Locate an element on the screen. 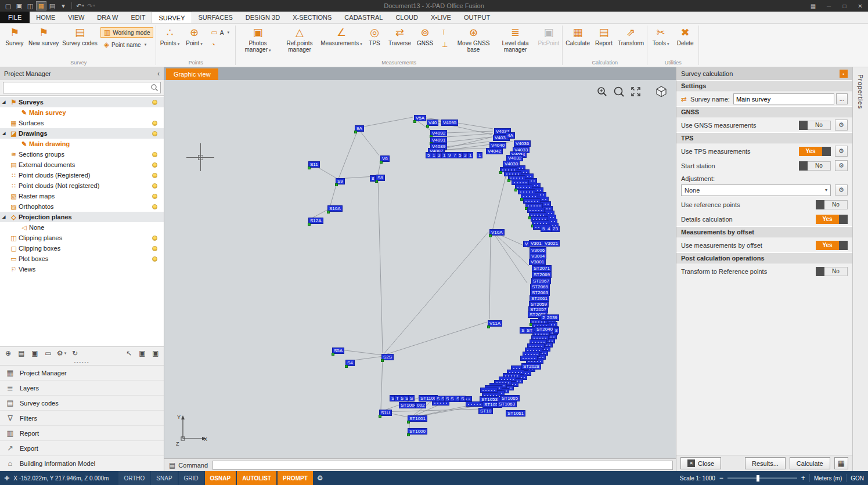 The height and width of the screenshot is (485, 868). survey-point-2039: 2039 is located at coordinates (552, 318).